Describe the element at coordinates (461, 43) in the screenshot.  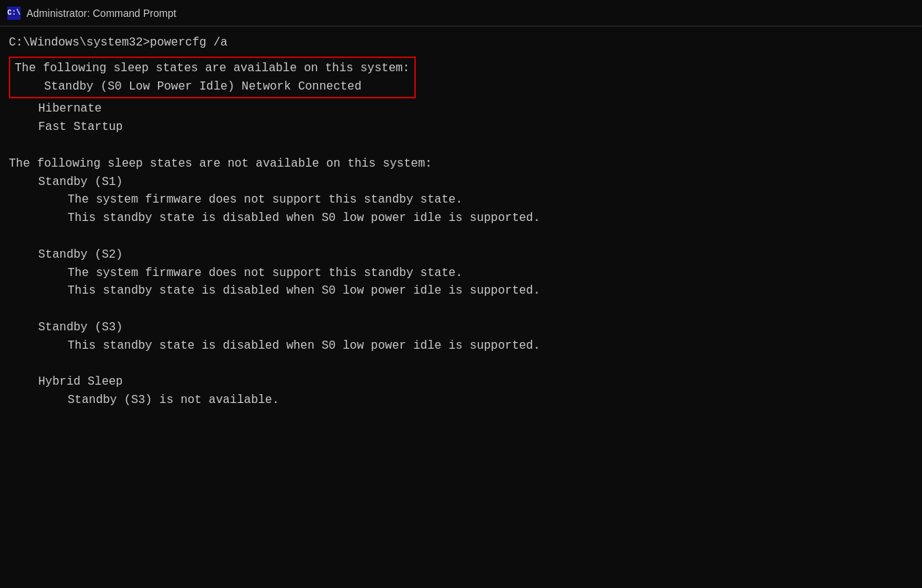
I see `command-line: C:\Windows\system32>powercfg /a` at that location.